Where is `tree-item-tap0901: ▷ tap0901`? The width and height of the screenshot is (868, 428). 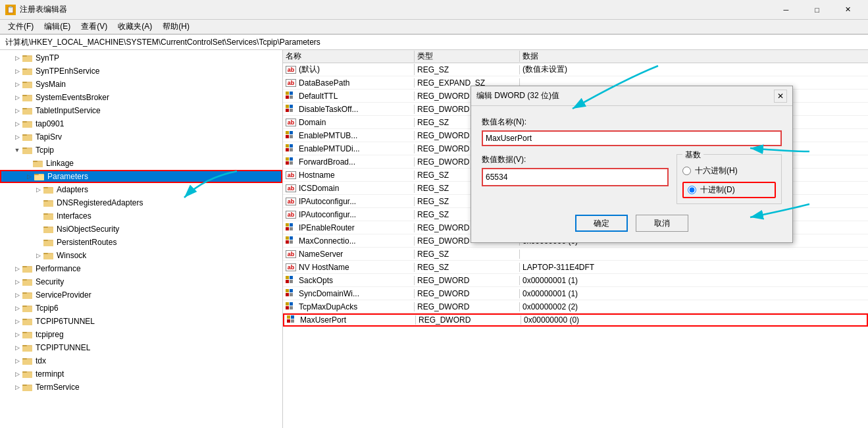 tree-item-tap0901: ▷ tap0901 is located at coordinates (141, 124).